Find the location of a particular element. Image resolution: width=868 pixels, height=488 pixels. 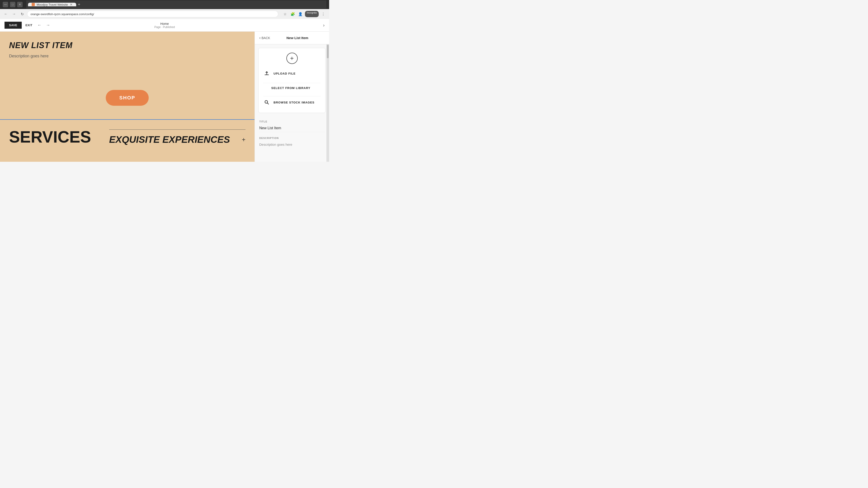

panel-back-button: ‹ BACK is located at coordinates (265, 38).